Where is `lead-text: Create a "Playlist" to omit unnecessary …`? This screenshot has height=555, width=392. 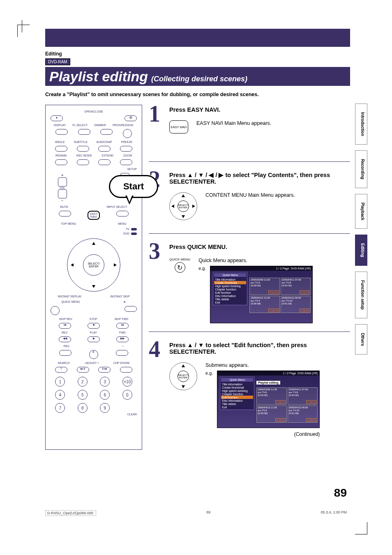
lead-text: Create a "Playlist" to omit unnecessary … is located at coordinates (198, 94).